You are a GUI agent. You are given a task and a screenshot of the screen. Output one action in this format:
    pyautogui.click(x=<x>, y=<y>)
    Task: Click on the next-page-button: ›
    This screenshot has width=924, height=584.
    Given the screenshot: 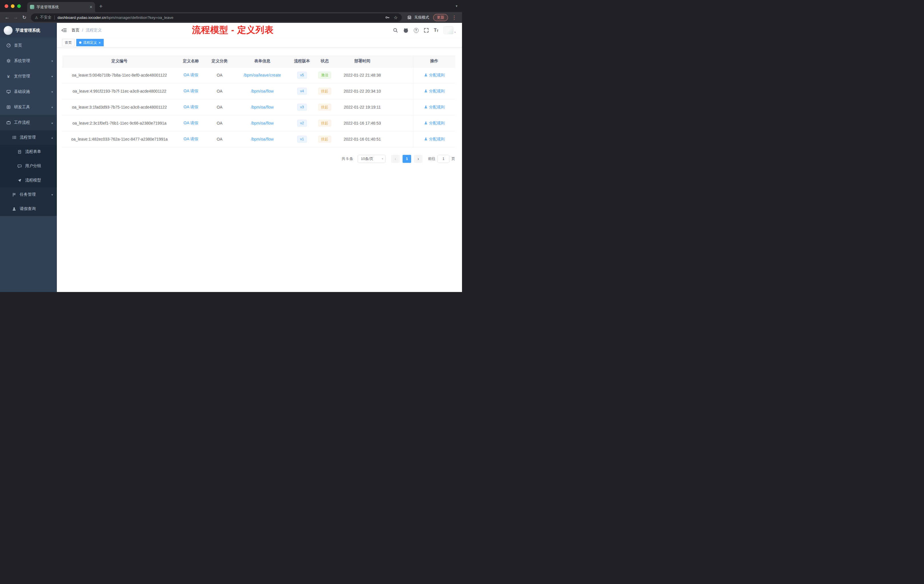 What is the action you would take?
    pyautogui.click(x=418, y=159)
    